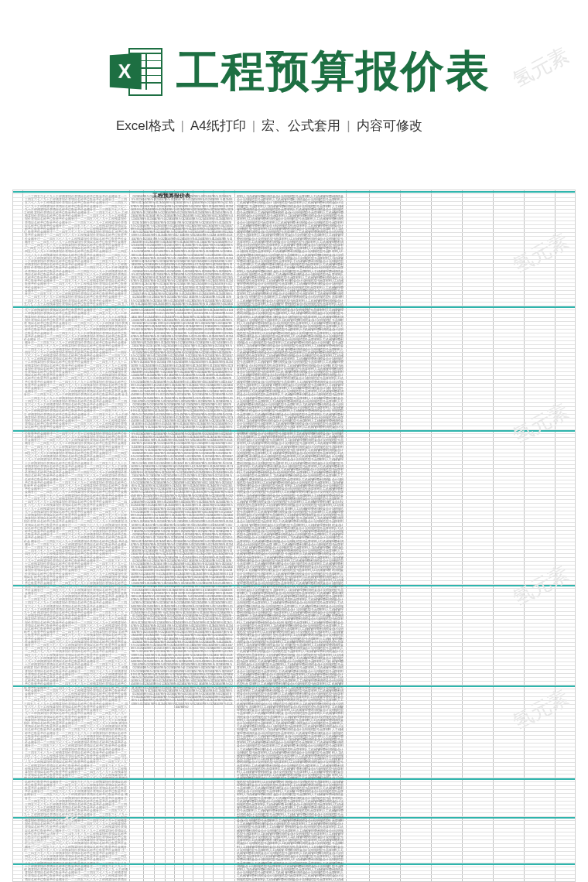 The width and height of the screenshot is (588, 882). What do you see at coordinates (76, 538) in the screenshot?
I see `column-content-a: 一二三四五六七八九十工程预算报价表项目名称单位数量单价金 额备注一二三四五六七八…` at bounding box center [76, 538].